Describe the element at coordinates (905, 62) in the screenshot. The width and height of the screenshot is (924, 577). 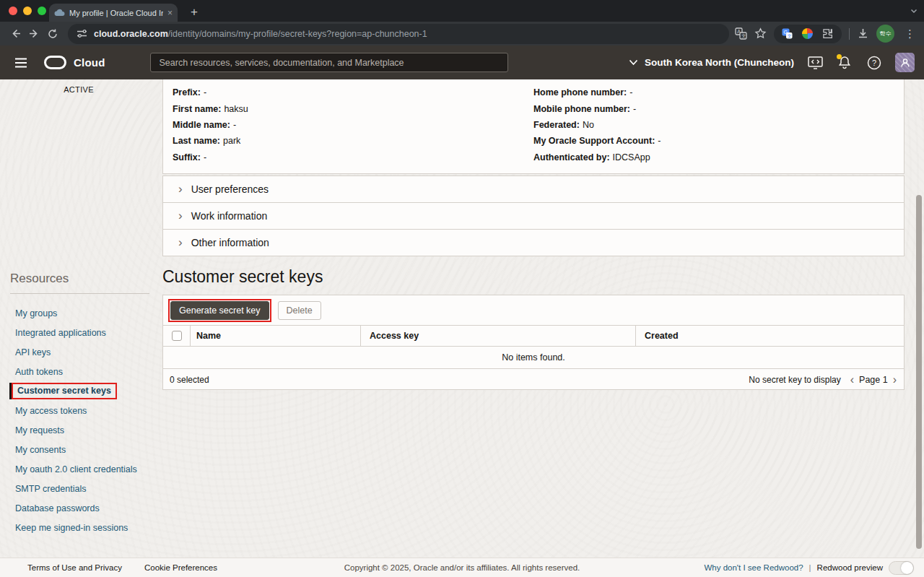
I see `user-avatar` at that location.